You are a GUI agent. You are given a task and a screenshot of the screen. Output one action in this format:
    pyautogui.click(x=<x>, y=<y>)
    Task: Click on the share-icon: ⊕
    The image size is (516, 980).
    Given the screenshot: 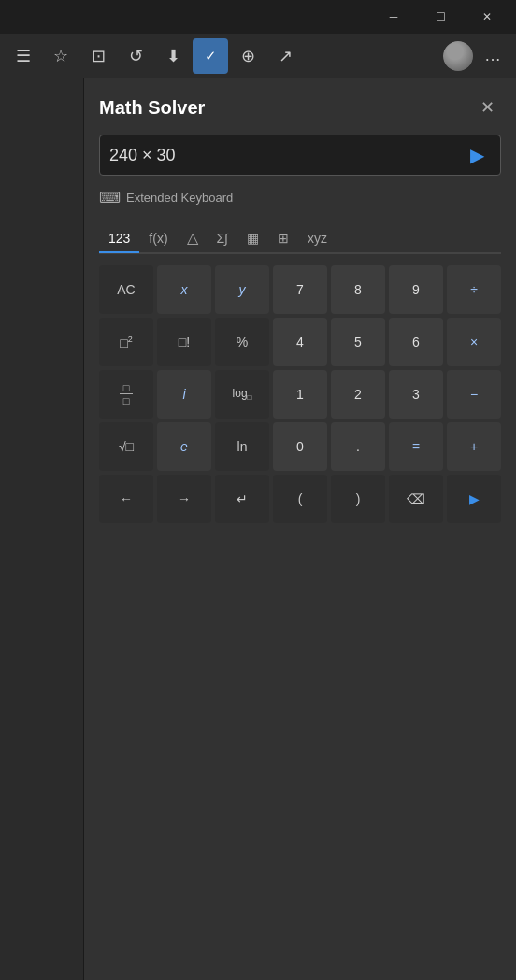 What is the action you would take?
    pyautogui.click(x=249, y=56)
    